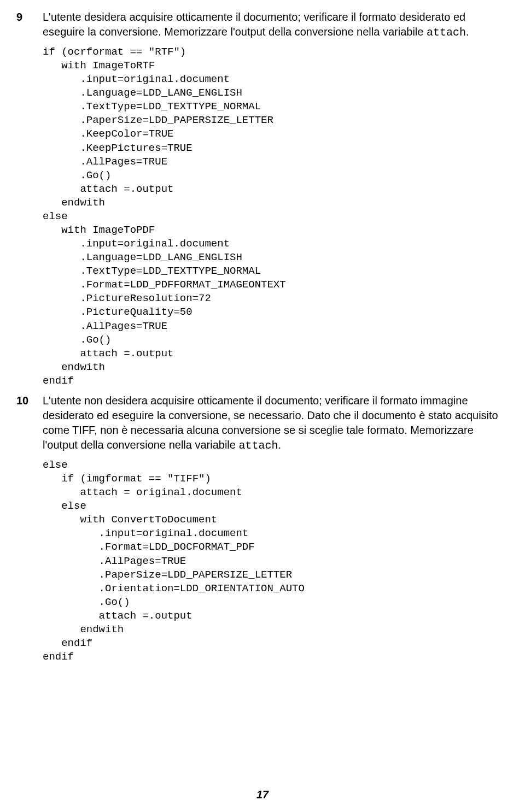  I want to click on step-10-number: 10, so click(30, 401).